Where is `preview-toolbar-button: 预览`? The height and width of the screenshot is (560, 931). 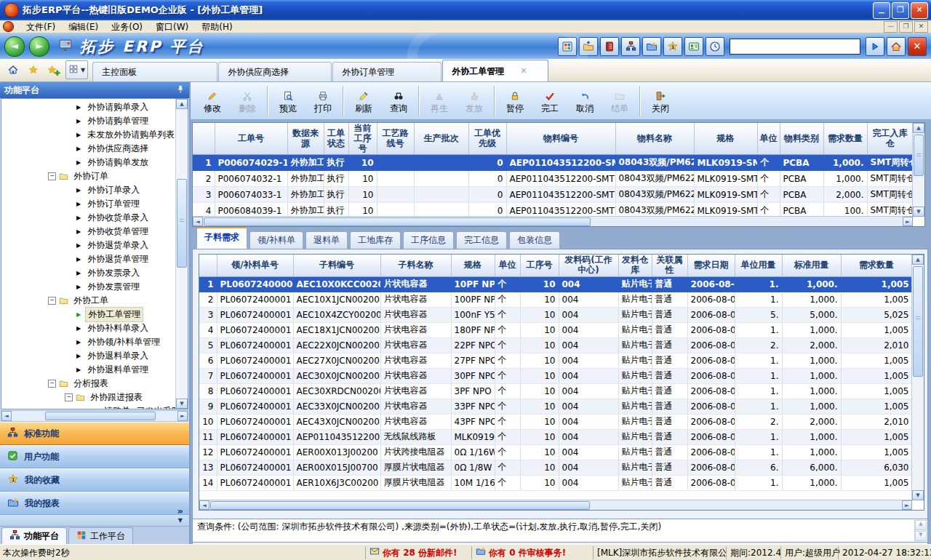
preview-toolbar-button: 预览 is located at coordinates (288, 100).